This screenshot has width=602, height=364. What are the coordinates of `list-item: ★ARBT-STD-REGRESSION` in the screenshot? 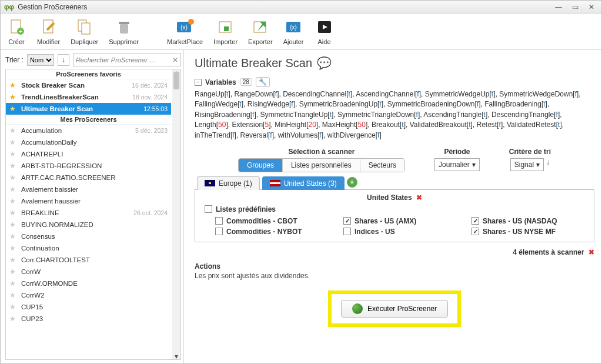 It's located at (88, 166).